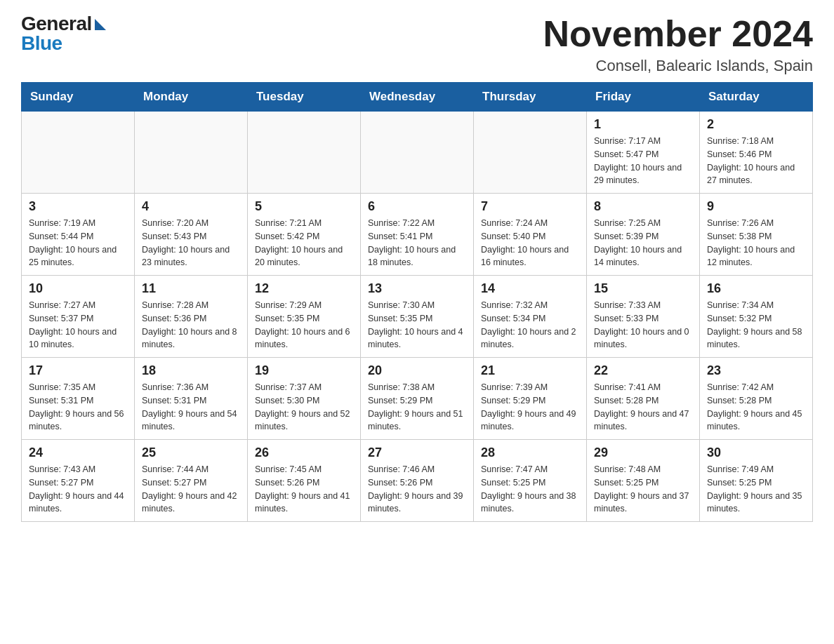  Describe the element at coordinates (191, 289) in the screenshot. I see `day-number: 11` at that location.